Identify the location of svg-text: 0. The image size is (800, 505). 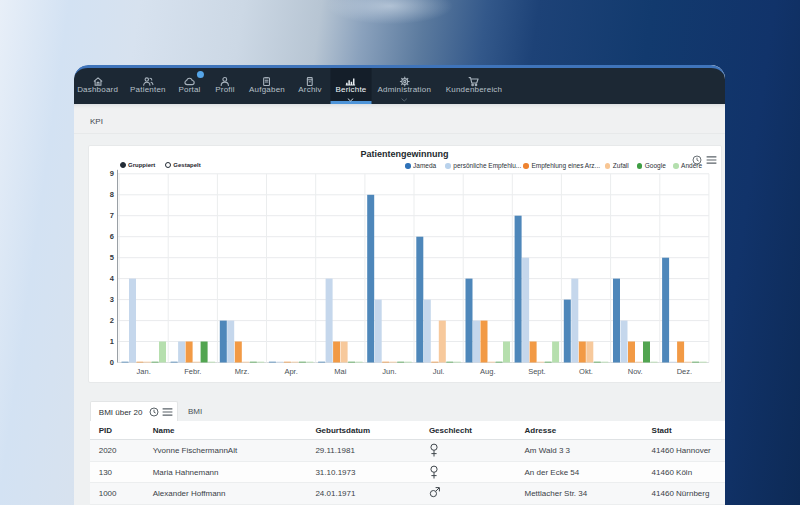
(111, 362).